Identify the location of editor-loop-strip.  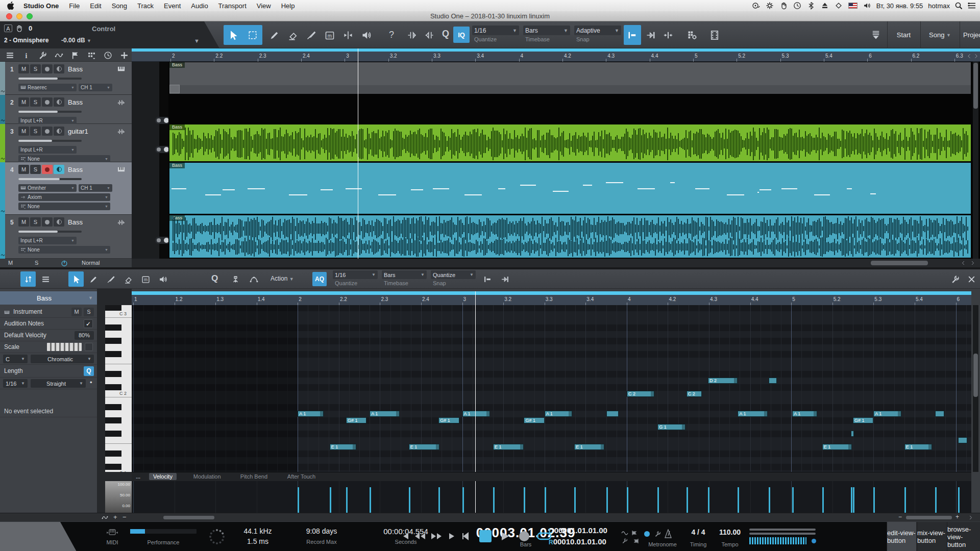
(551, 293).